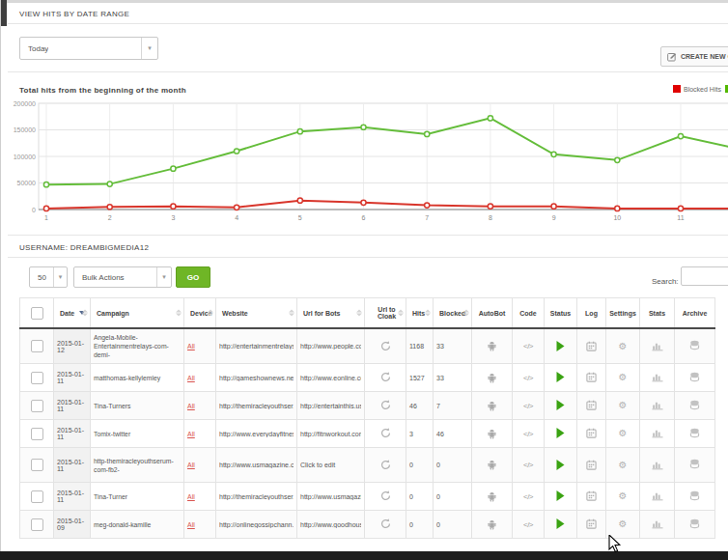 The image size is (728, 560). What do you see at coordinates (453, 314) in the screenshot?
I see `column-header-blocked: Blocked` at bounding box center [453, 314].